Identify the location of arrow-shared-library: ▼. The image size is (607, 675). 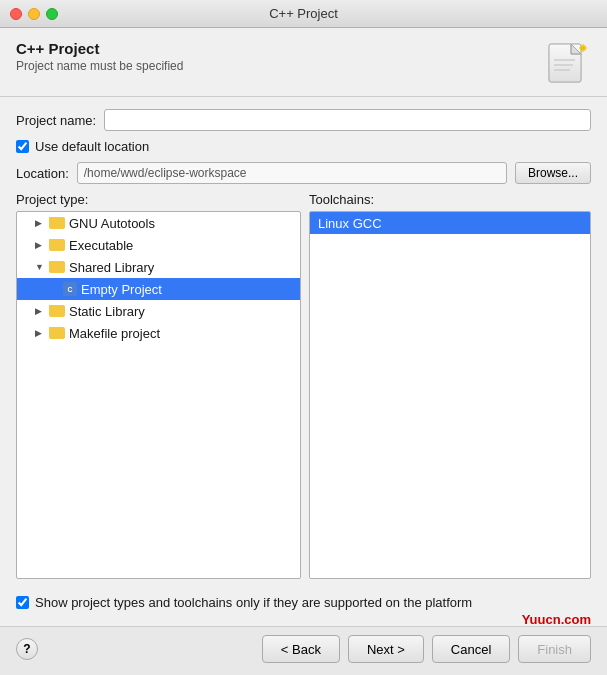
(42, 267).